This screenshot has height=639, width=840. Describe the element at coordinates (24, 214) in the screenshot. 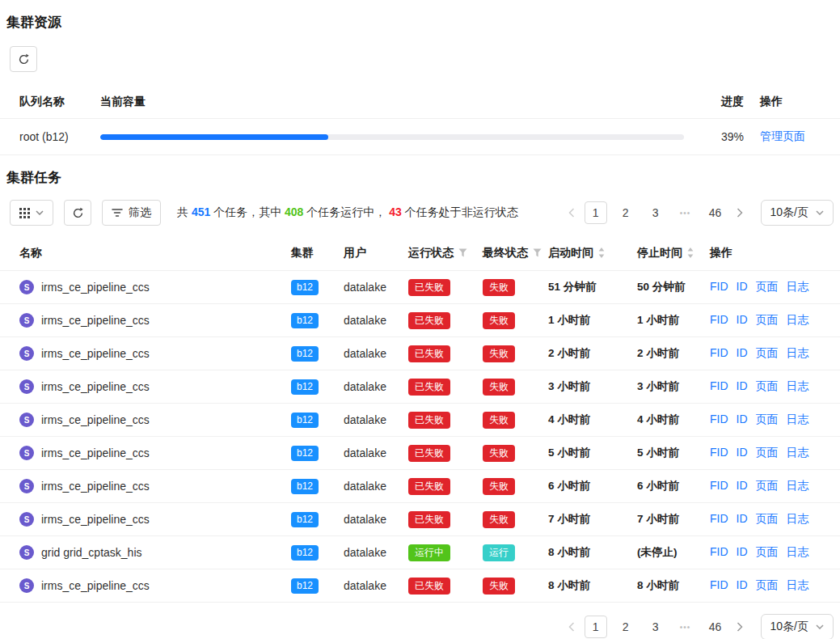

I see `grid-icon` at that location.